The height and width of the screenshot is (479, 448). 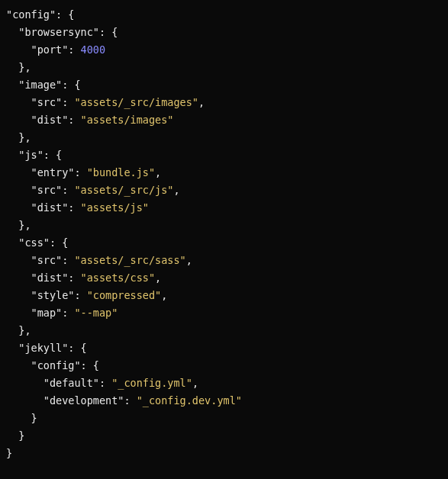 I want to click on code-line: "dist": "assets/images", so click(x=224, y=121).